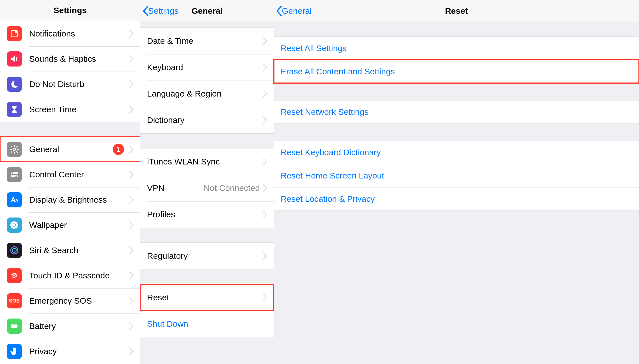 The width and height of the screenshot is (639, 364). I want to click on general-row-dictionary: Dictionary, so click(207, 120).